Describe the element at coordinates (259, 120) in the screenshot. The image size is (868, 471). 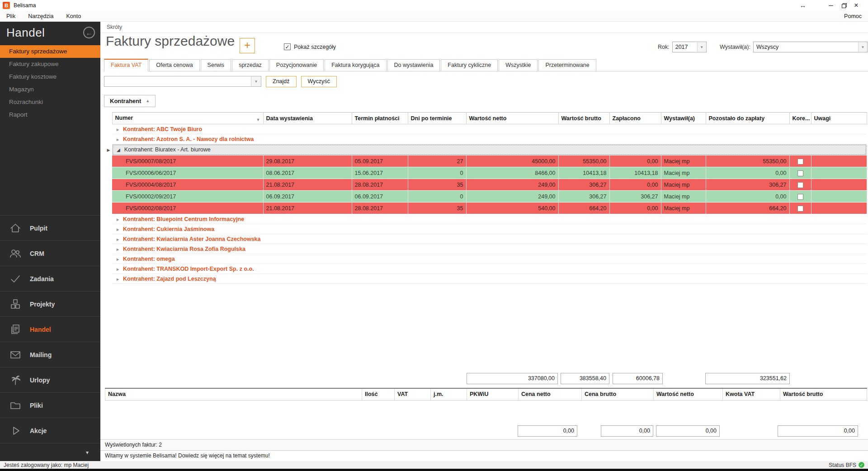
I see `filter-arrow-icon: ▼` at that location.